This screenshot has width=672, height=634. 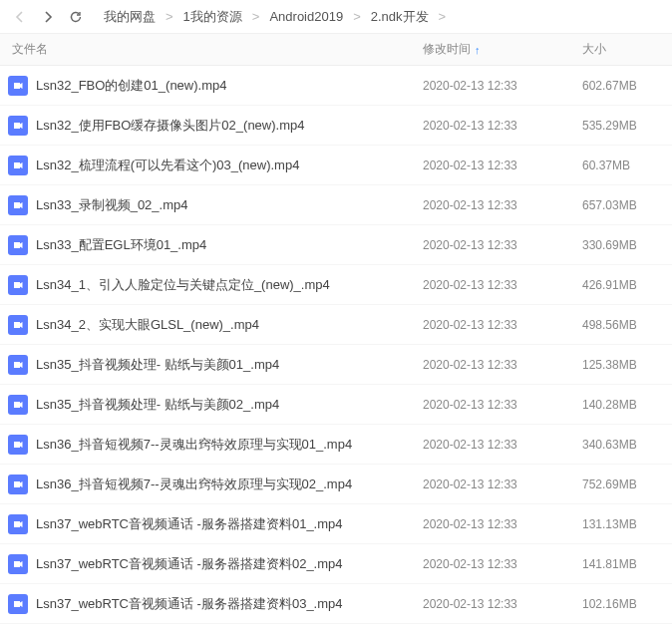 I want to click on file-name: Lsn37_webRTC音视频通话 -服务器搭建资料02_.mp4, so click(x=229, y=564).